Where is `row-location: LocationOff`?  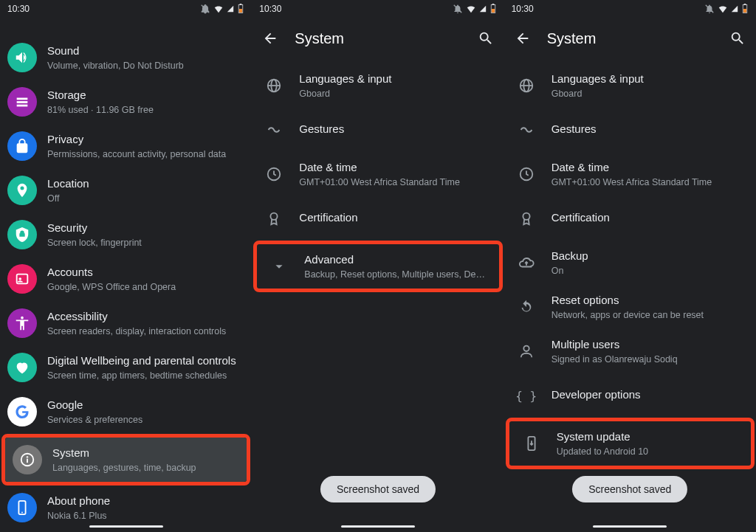 row-location: LocationOff is located at coordinates (126, 190).